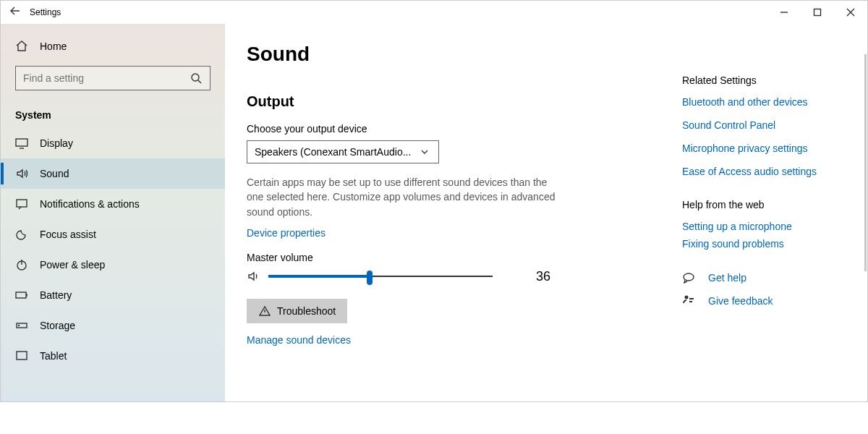 This screenshot has width=868, height=434. What do you see at coordinates (22, 143) in the screenshot?
I see `display-icon` at bounding box center [22, 143].